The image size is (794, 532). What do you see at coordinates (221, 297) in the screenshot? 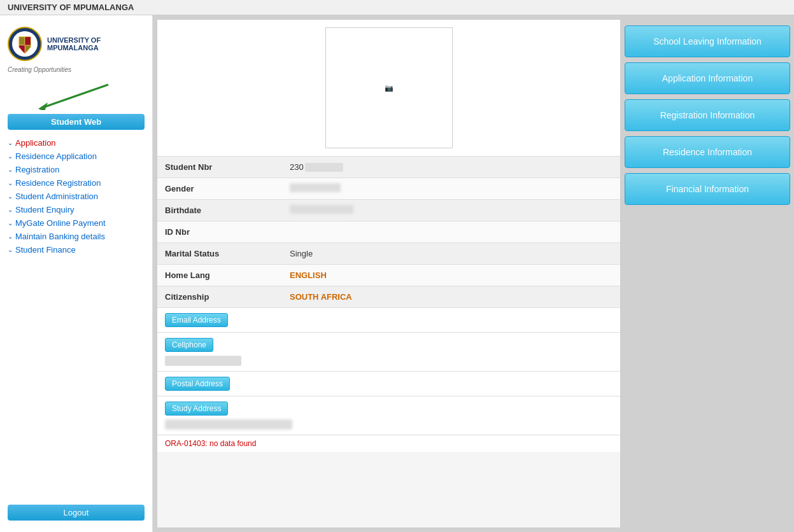
I see `citizenship-label: Citizenship` at bounding box center [221, 297].